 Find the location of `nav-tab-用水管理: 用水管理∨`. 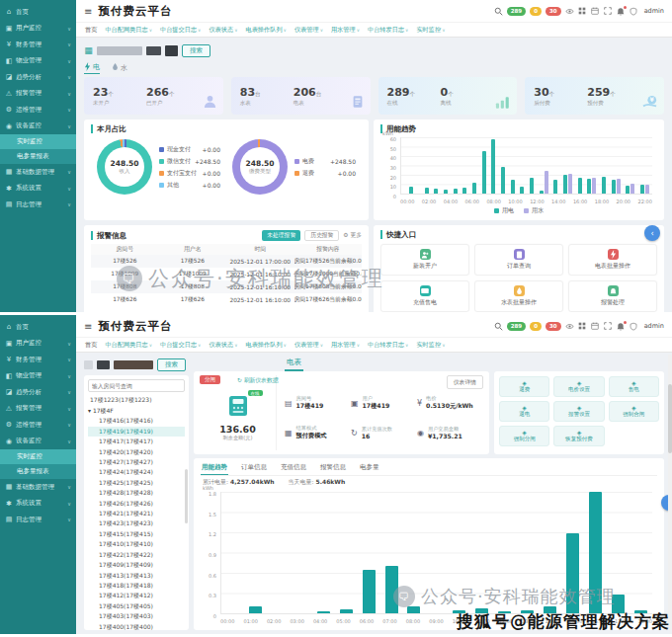

nav-tab-用水管理: 用水管理∨ is located at coordinates (346, 346).